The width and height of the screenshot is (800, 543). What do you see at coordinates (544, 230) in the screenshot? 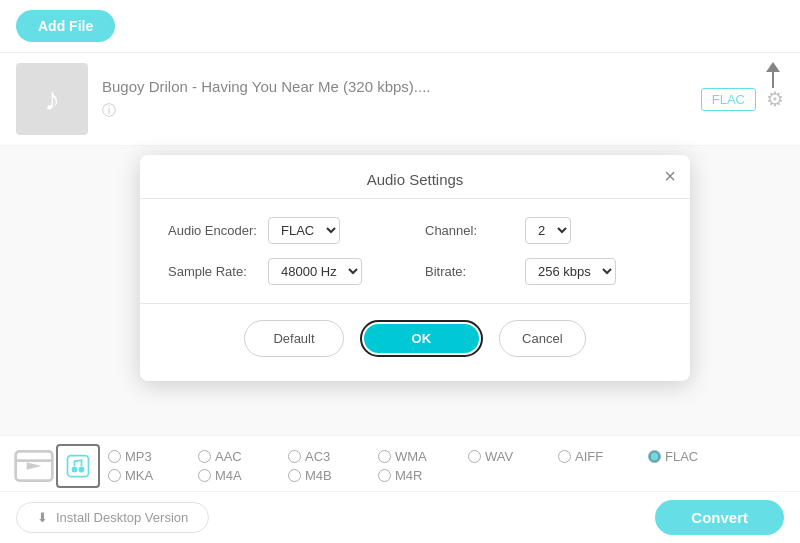
I see `channel-field: Channel: 2 1` at bounding box center [544, 230].